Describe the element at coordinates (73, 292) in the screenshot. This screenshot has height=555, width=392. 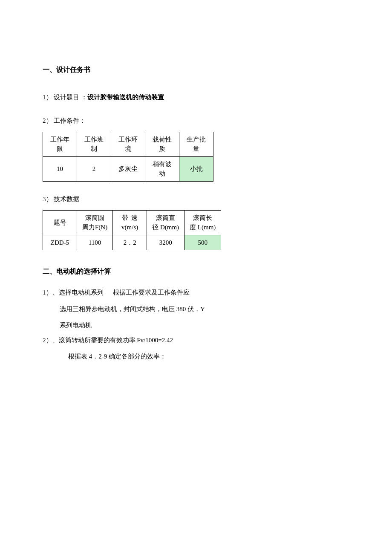
I see `para1-label: 1）、选择电动机系列` at that location.